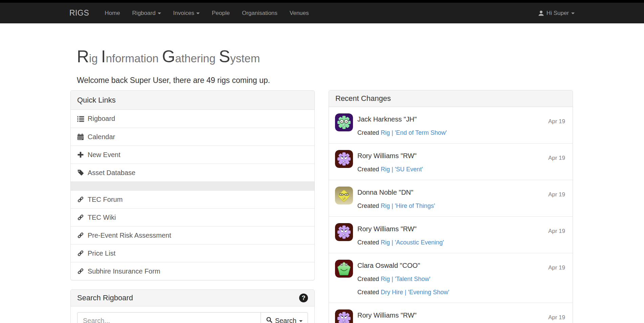  Describe the element at coordinates (193, 100) in the screenshot. I see `quick-links-heading: Quick Links` at that location.